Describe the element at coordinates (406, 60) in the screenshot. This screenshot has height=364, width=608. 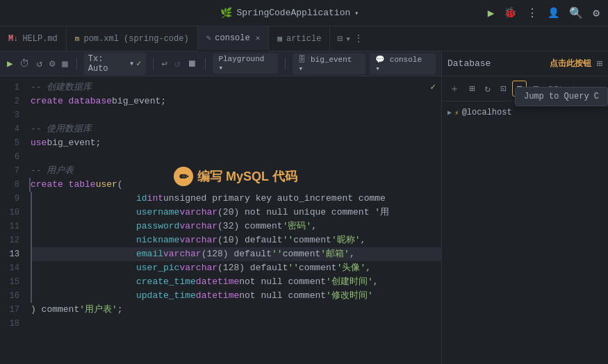
I see `console-label: console` at that location.